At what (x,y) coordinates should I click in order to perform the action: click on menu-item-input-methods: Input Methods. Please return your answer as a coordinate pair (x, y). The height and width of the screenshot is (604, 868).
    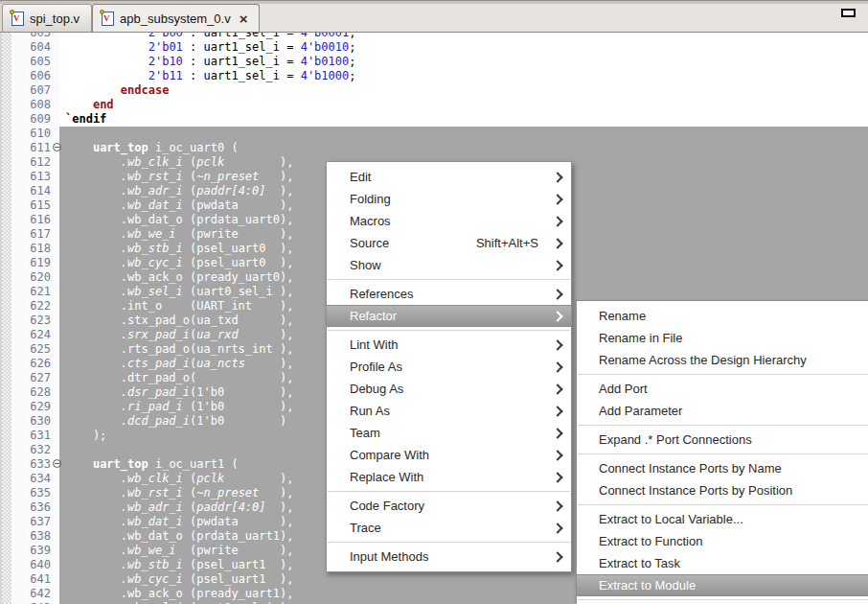
    Looking at the image, I should click on (448, 556).